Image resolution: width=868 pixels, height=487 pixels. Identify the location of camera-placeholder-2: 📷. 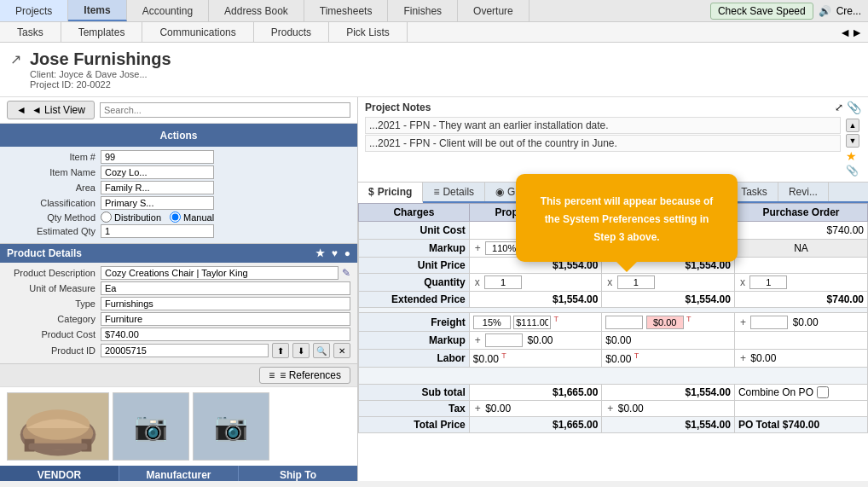
(231, 426).